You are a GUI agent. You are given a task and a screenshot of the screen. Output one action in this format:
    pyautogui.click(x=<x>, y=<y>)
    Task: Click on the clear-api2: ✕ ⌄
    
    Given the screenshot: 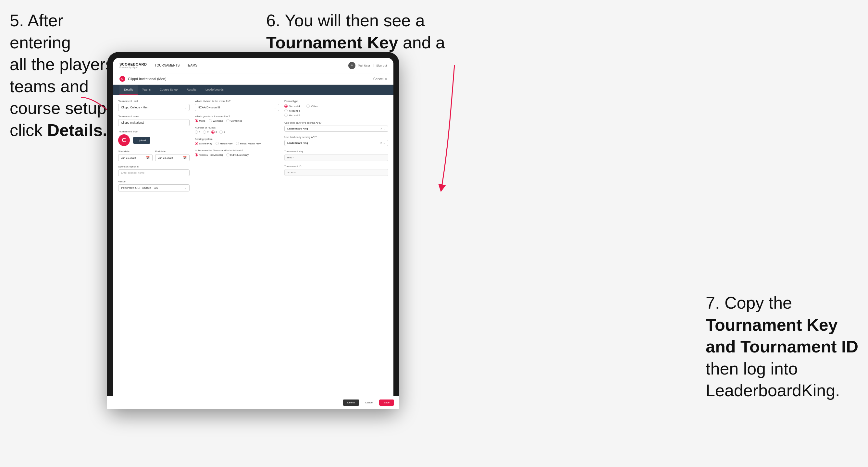 What is the action you would take?
    pyautogui.click(x=383, y=143)
    